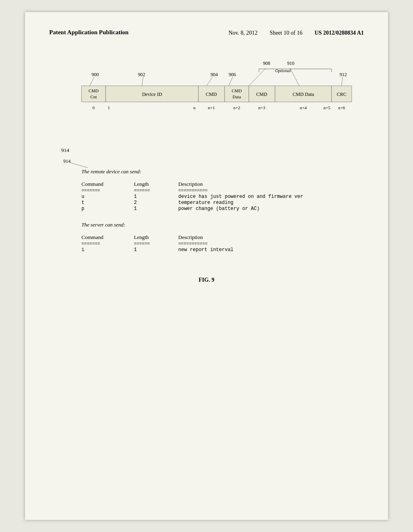 The image size is (413, 532). I want to click on diagram-container: 908 910 900 902 904 906 Optional 912, so click(213, 98).